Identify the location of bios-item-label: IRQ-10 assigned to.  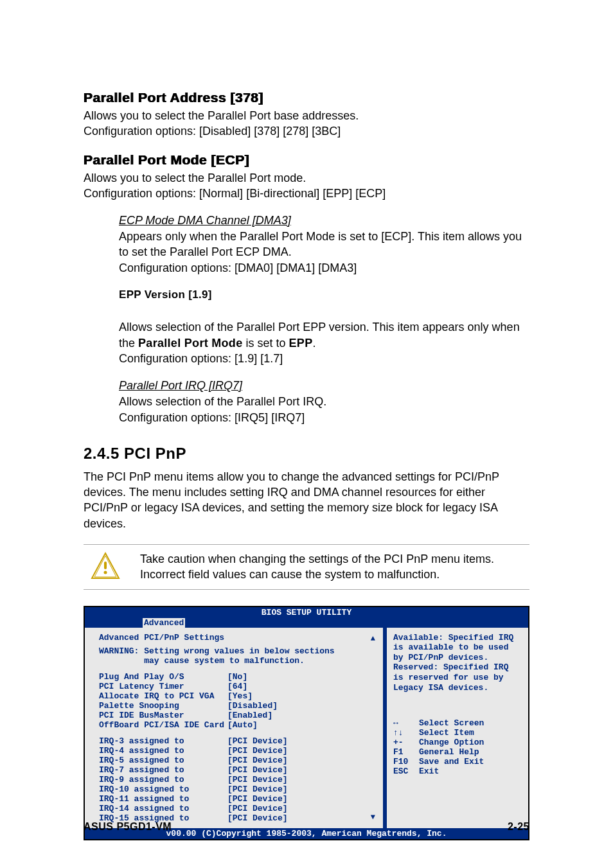
(163, 789).